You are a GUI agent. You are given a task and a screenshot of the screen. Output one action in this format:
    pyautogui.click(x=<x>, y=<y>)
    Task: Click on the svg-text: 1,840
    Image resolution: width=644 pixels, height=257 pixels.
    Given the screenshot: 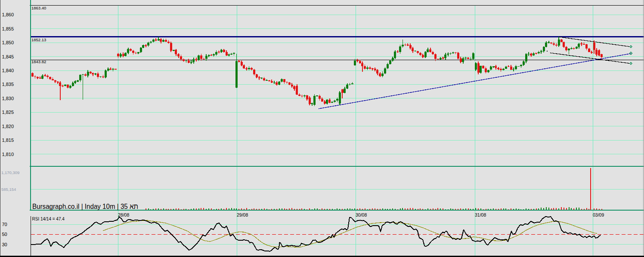 What is the action you would take?
    pyautogui.click(x=8, y=70)
    